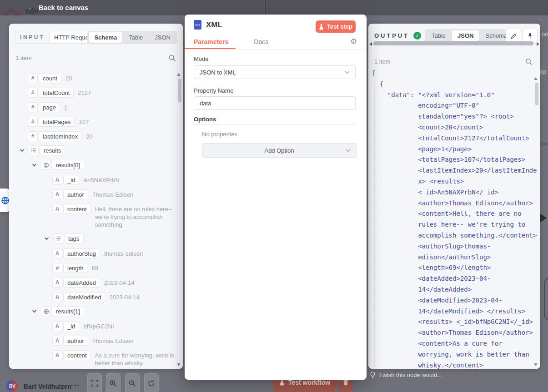 The image size is (548, 392). I want to click on search-icon, so click(172, 58).